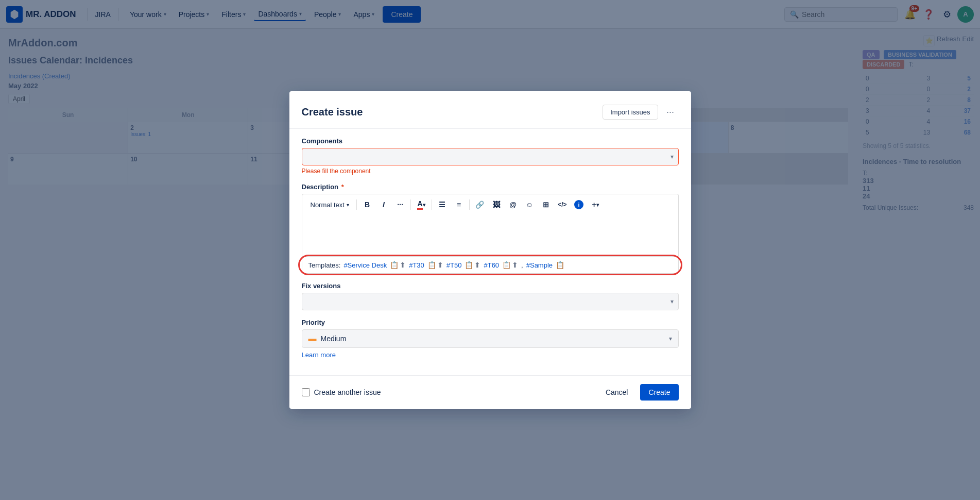 The height and width of the screenshot is (500, 980). I want to click on fix-versions-select, so click(490, 302).